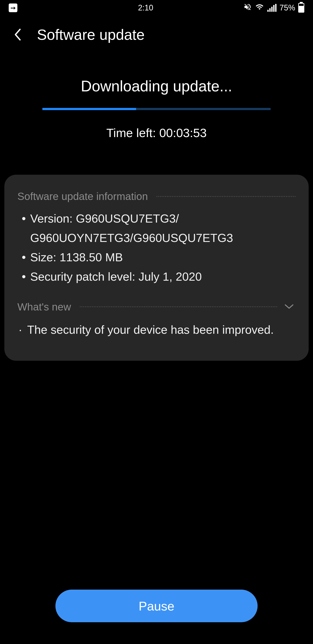 Image resolution: width=313 pixels, height=644 pixels. Describe the element at coordinates (41, 8) in the screenshot. I see `status-left: ➚` at that location.